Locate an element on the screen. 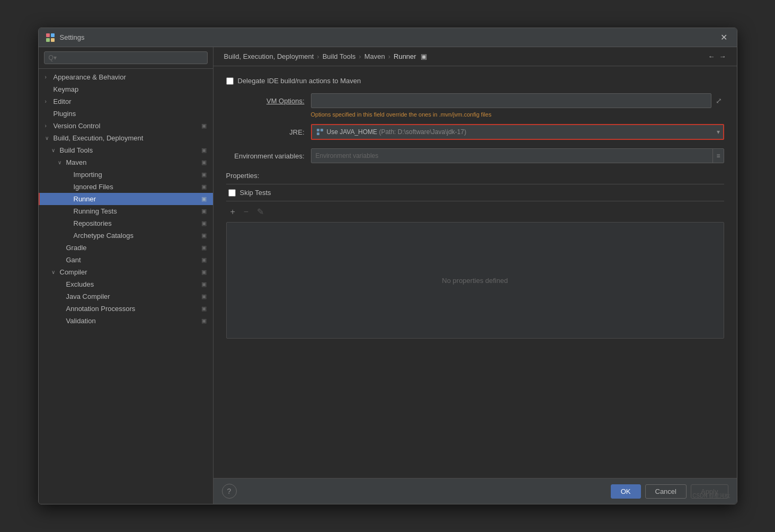 The width and height of the screenshot is (775, 532). sidebar-item-archetype-catalogs: Archetype Catalogs ▣ is located at coordinates (126, 235).